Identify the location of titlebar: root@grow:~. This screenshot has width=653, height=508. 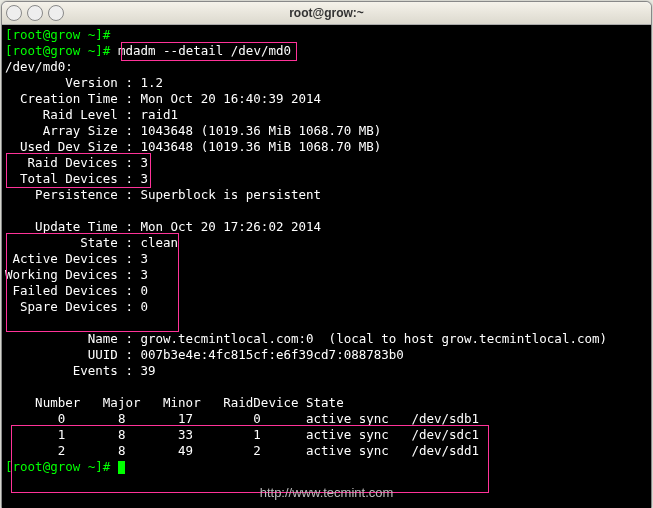
(326, 14).